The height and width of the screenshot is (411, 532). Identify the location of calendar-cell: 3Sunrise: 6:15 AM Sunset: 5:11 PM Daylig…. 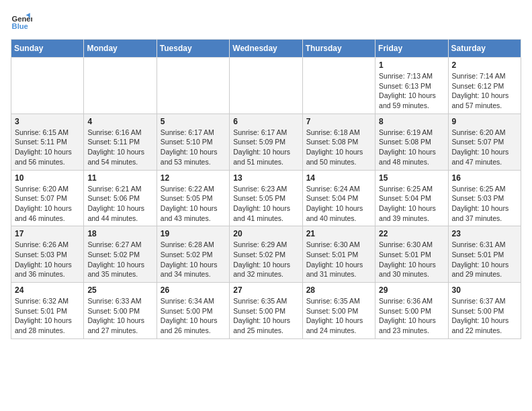
(48, 142).